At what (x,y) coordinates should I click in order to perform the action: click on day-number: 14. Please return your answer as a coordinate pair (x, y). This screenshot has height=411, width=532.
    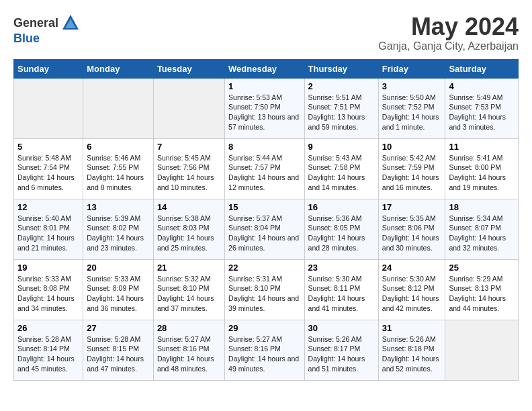
    Looking at the image, I should click on (189, 207).